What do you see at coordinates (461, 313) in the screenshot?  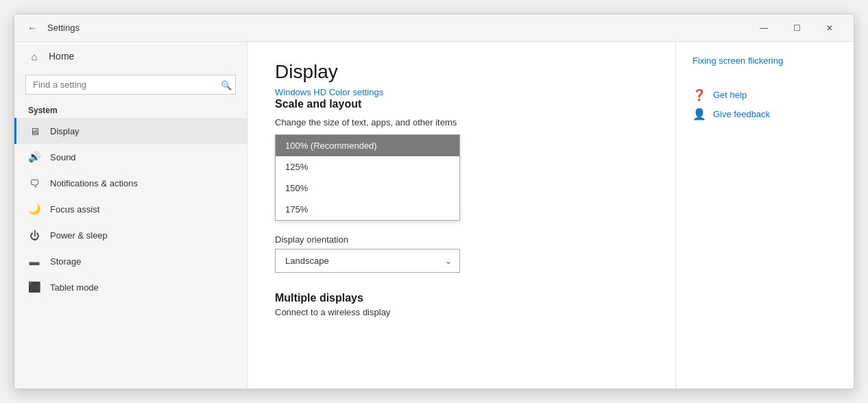 I see `multiple-displays-desc: Connect to a wireless display` at bounding box center [461, 313].